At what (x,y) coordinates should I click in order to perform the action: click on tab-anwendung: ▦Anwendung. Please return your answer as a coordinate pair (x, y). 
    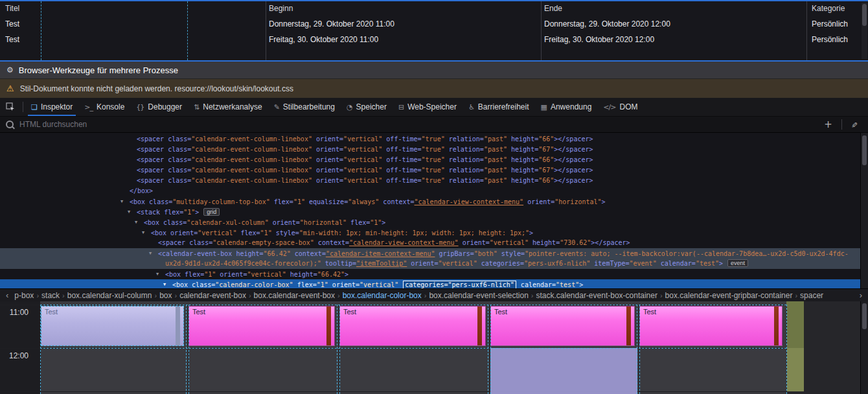
    Looking at the image, I should click on (566, 107).